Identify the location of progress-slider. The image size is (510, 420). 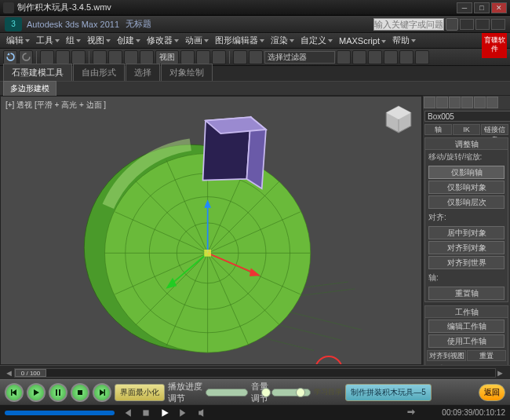
(227, 393).